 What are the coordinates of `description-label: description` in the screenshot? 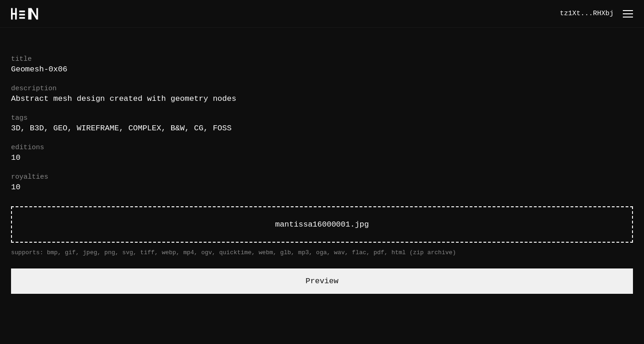 It's located at (322, 88).